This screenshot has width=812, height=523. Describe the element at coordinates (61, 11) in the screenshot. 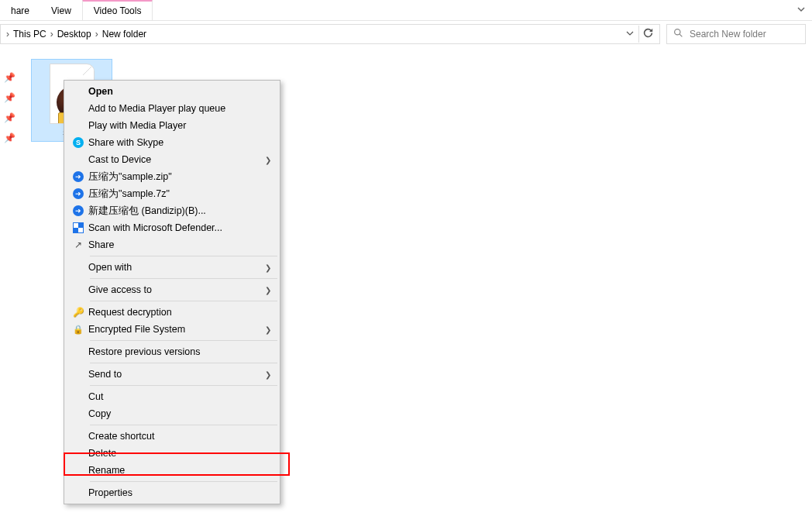

I see `tab-view: View` at that location.